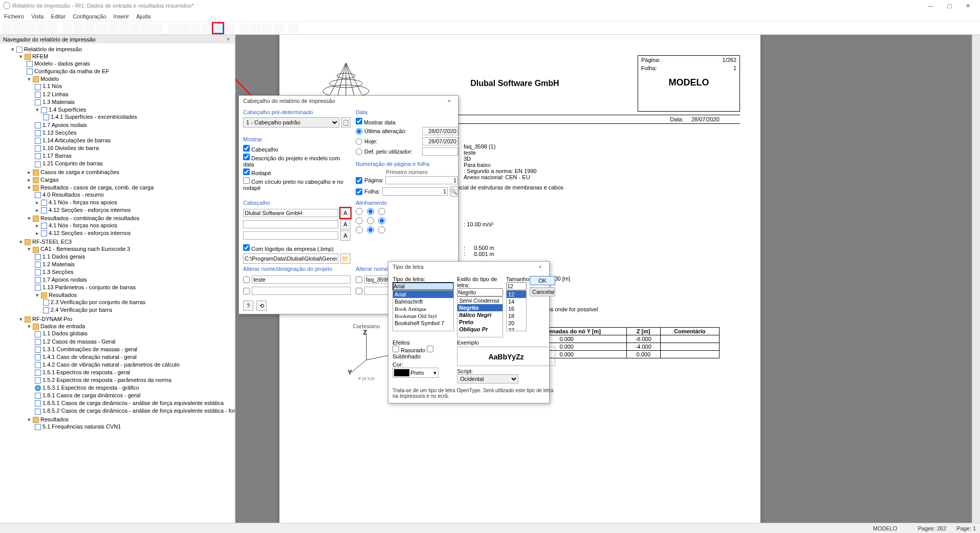 This screenshot has height=533, width=980. What do you see at coordinates (101, 28) in the screenshot?
I see `tb-prev-icon` at bounding box center [101, 28].